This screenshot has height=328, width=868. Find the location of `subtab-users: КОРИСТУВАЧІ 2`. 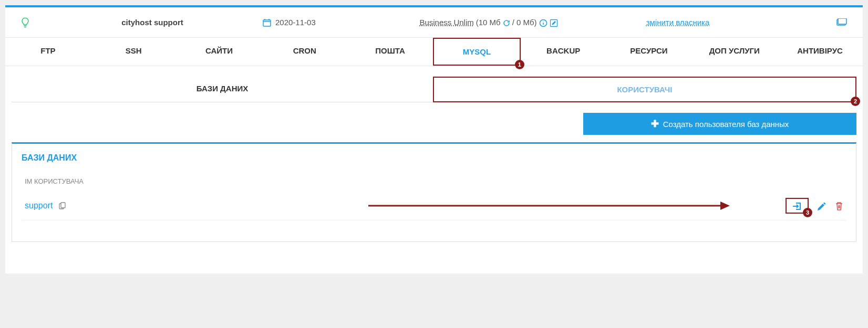

subtab-users: КОРИСТУВАЧІ 2 is located at coordinates (645, 89).